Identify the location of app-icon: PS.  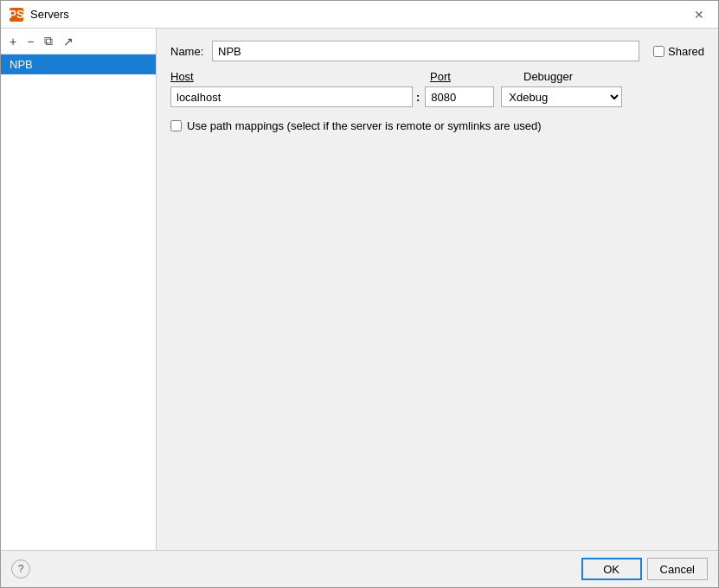
(16, 15).